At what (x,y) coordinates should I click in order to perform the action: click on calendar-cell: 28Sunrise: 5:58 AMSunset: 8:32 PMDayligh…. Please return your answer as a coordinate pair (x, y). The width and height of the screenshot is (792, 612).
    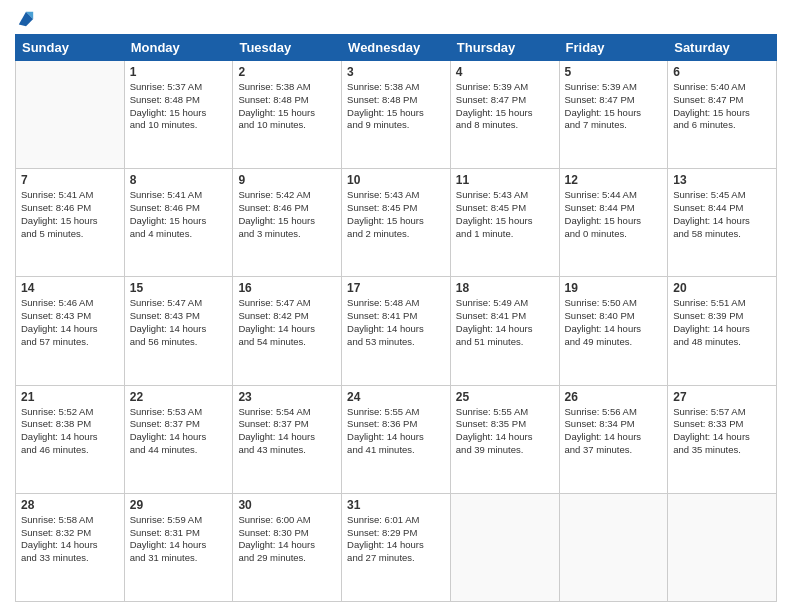
    Looking at the image, I should click on (70, 547).